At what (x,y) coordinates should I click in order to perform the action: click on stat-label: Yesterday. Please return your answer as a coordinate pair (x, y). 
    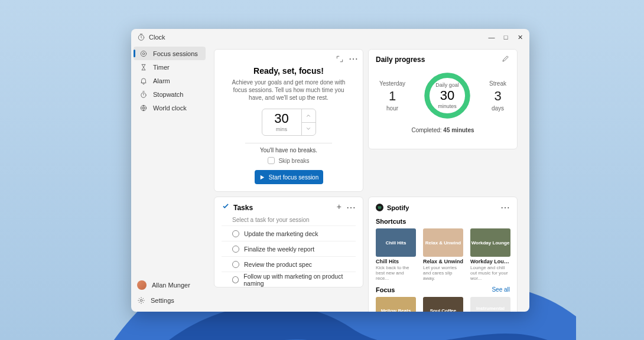
    Looking at the image, I should click on (392, 84).